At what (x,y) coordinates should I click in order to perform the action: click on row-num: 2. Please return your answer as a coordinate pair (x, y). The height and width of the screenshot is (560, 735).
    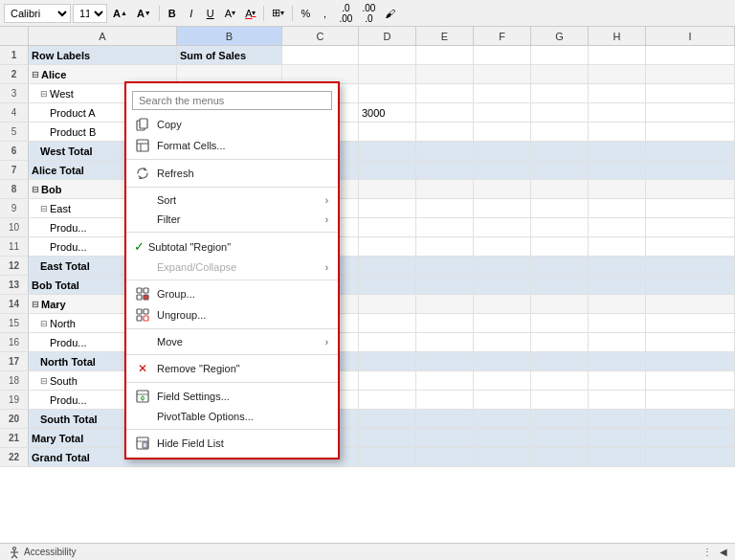
    Looking at the image, I should click on (14, 75).